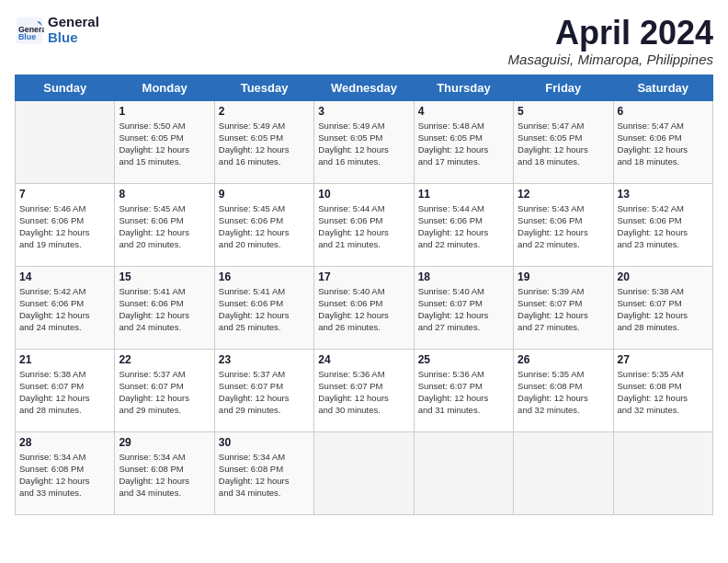  What do you see at coordinates (64, 226) in the screenshot?
I see `day-info: Sunrise: 5:46 AM Sunset: 6:06 PM Dayligh…` at bounding box center [64, 226].